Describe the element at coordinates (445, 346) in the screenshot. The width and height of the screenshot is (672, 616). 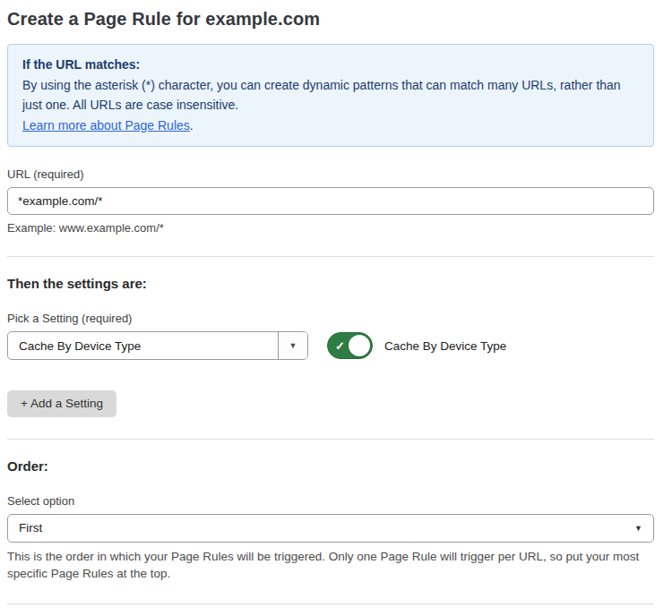
I see `toggle-label: Cache By Device Type` at that location.